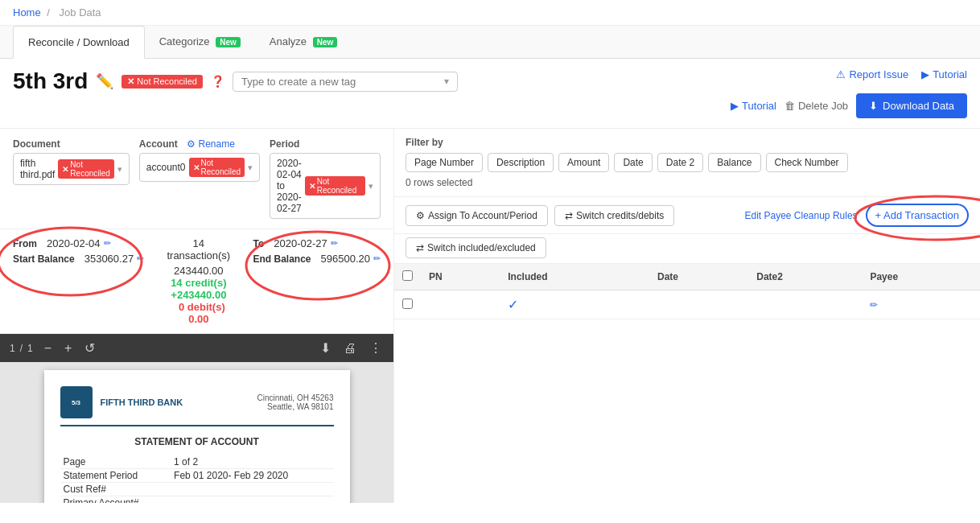 The height and width of the screenshot is (523, 980). I want to click on transactions-count: 14 transaction(s), so click(198, 249).